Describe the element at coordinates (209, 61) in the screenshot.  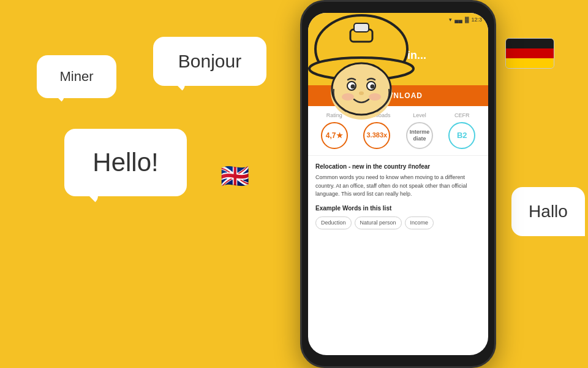
I see `bubble-bonjour: Bonjour` at that location.